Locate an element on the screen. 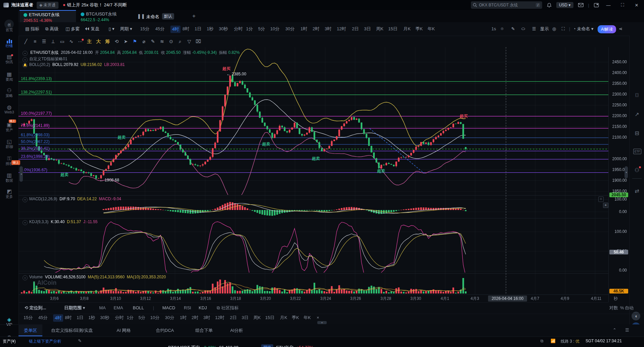 Image resolution: width=644 pixels, height=347 pixels. layout-restore-icon is located at coordinates (596, 5).